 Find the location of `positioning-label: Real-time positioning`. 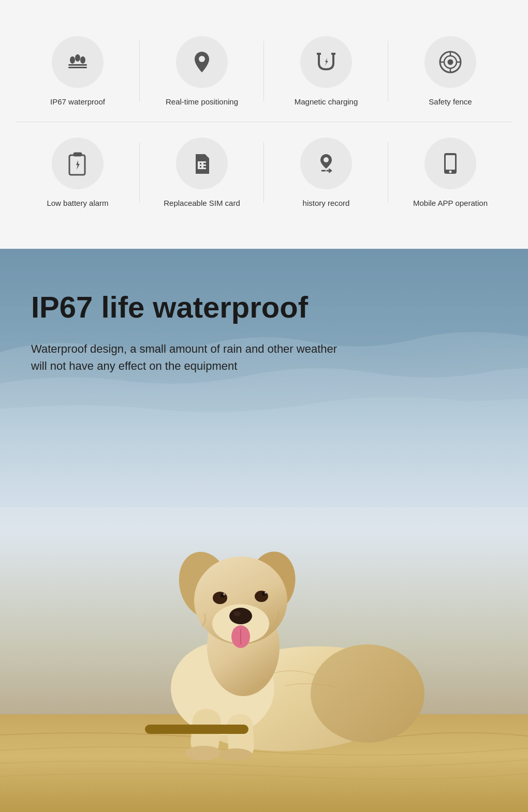

positioning-label: Real-time positioning is located at coordinates (202, 101).